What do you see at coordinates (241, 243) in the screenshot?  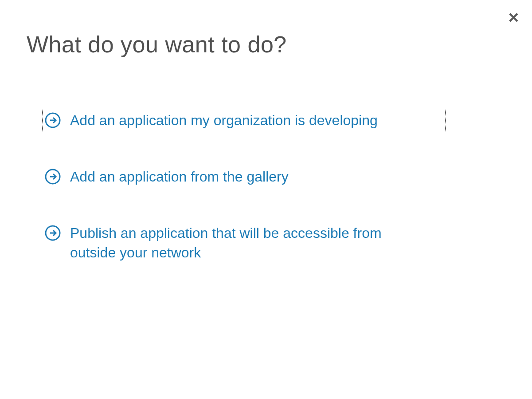 I see `option-label: Publish an application that will be acce…` at bounding box center [241, 243].